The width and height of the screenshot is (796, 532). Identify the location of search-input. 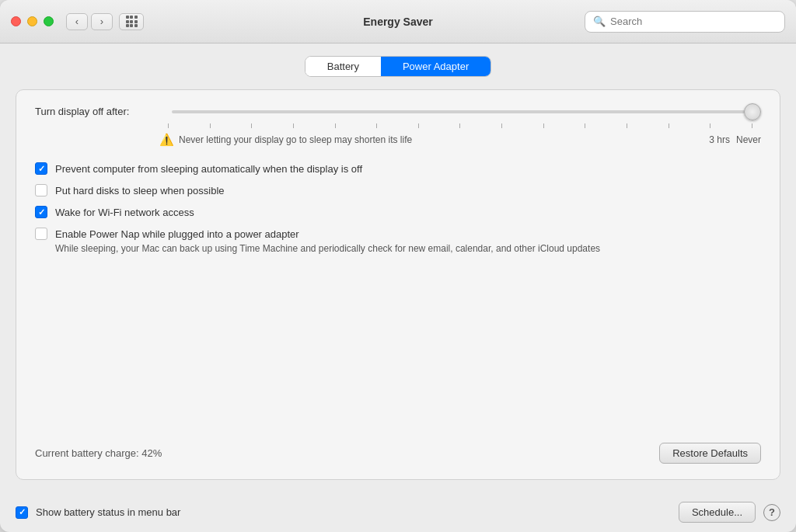
(693, 22).